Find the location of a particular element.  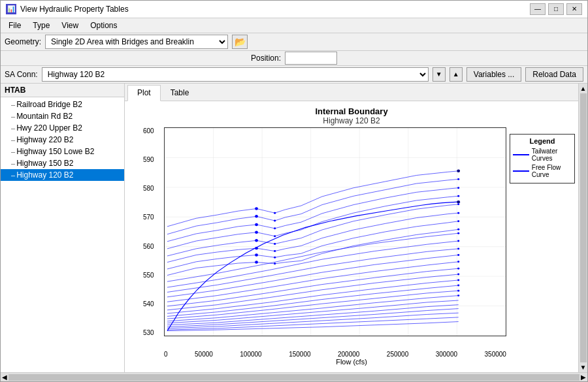

geometry-icon-button: 📂 is located at coordinates (240, 42).